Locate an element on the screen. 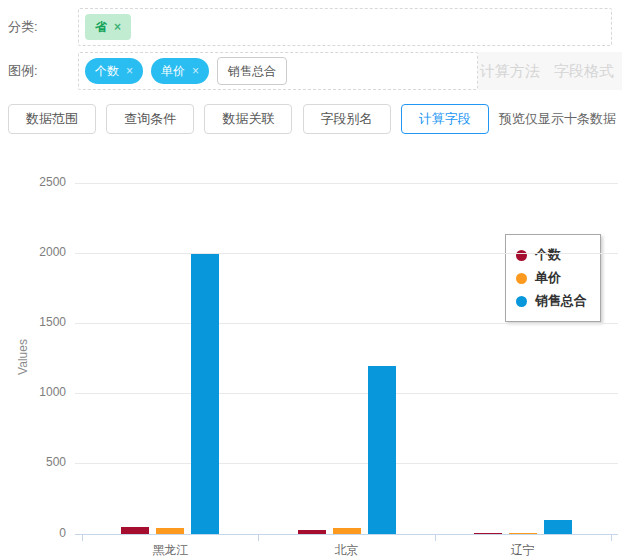 This screenshot has height=558, width=622. legend-item-销售总合: 销售总合 is located at coordinates (552, 301).